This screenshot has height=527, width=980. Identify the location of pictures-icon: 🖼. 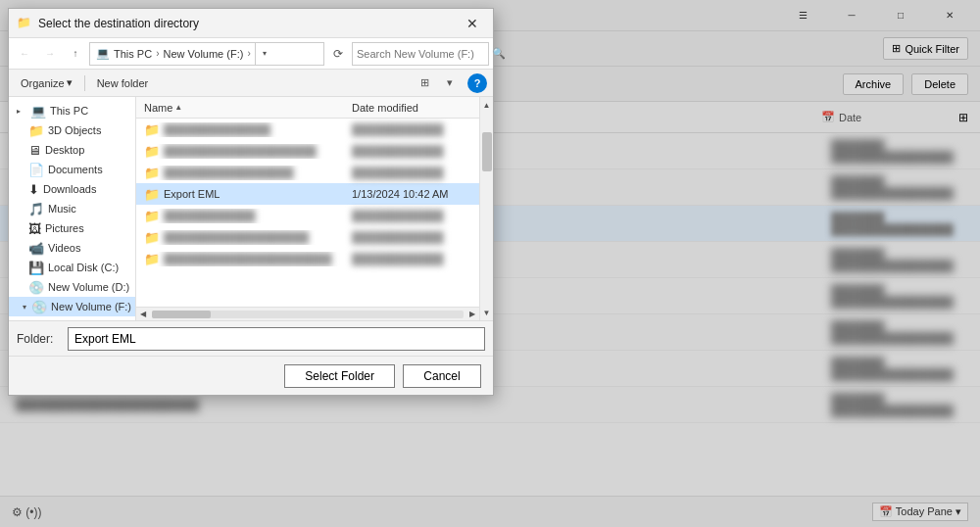
(35, 229).